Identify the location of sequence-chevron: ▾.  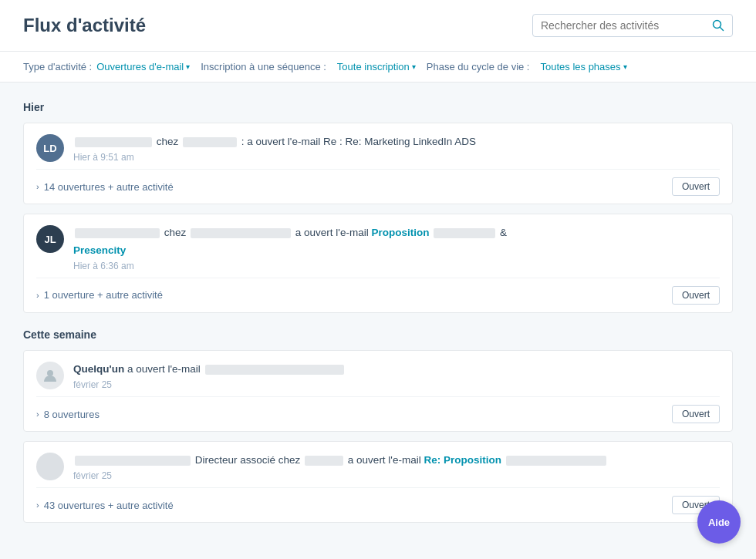
(413, 66).